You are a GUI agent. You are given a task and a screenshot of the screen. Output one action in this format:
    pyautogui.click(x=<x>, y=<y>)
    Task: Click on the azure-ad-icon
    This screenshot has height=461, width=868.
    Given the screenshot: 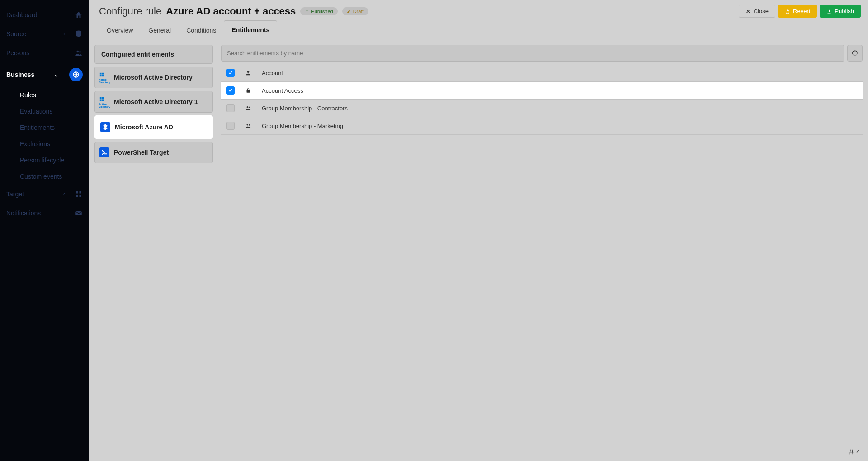 What is the action you would take?
    pyautogui.click(x=105, y=127)
    